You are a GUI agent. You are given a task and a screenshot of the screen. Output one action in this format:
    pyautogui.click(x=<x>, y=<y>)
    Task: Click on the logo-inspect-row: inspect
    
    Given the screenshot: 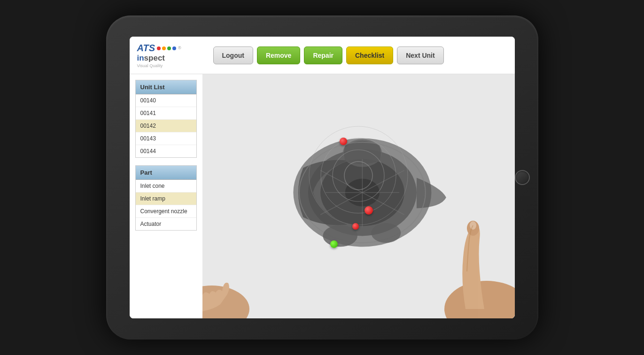 What is the action you would take?
    pyautogui.click(x=151, y=58)
    